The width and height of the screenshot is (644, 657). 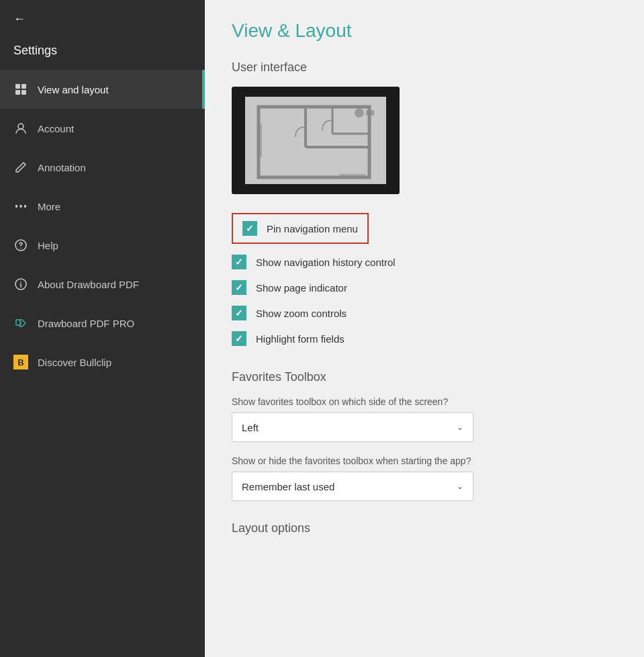 I want to click on checkbox-highlight-form-fields-label: Highlight form fields, so click(x=300, y=339).